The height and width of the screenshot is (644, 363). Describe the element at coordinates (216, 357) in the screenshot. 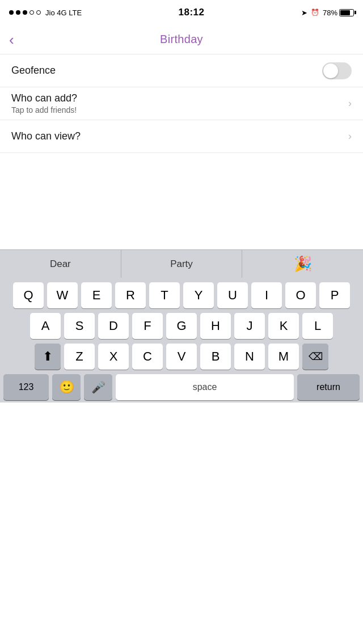

I see `key-b: B` at that location.